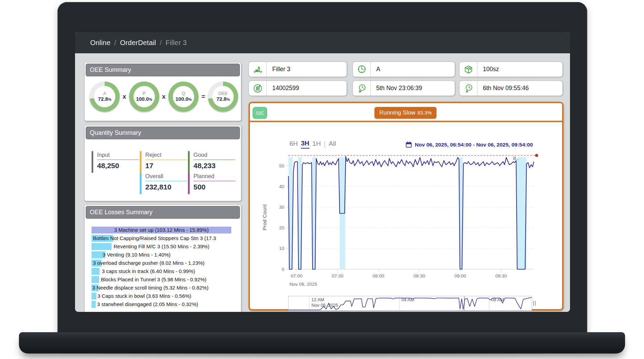 This screenshot has height=359, width=644. I want to click on loss-label: 3 overload discharge pusher (8.02 Mins -…, so click(149, 263).